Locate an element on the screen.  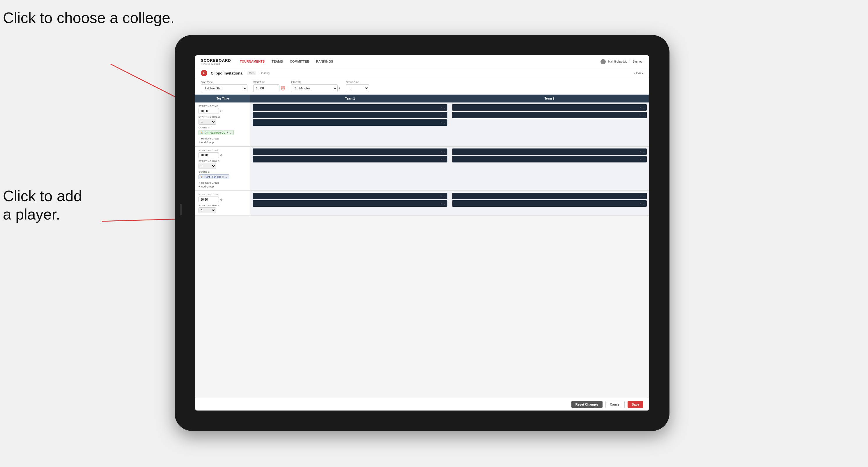
intervals-select: 10 Minutes is located at coordinates (314, 88).